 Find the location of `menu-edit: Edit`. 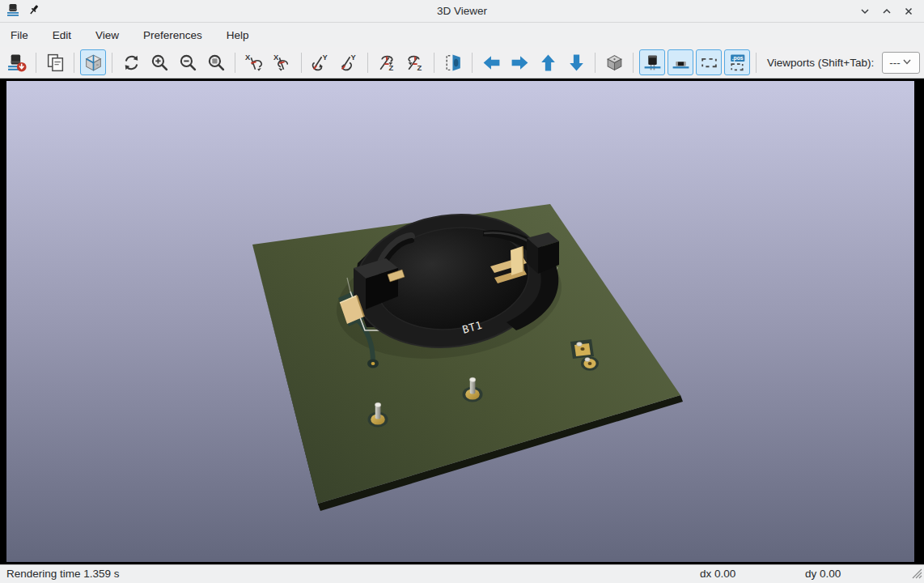

menu-edit: Edit is located at coordinates (61, 36).